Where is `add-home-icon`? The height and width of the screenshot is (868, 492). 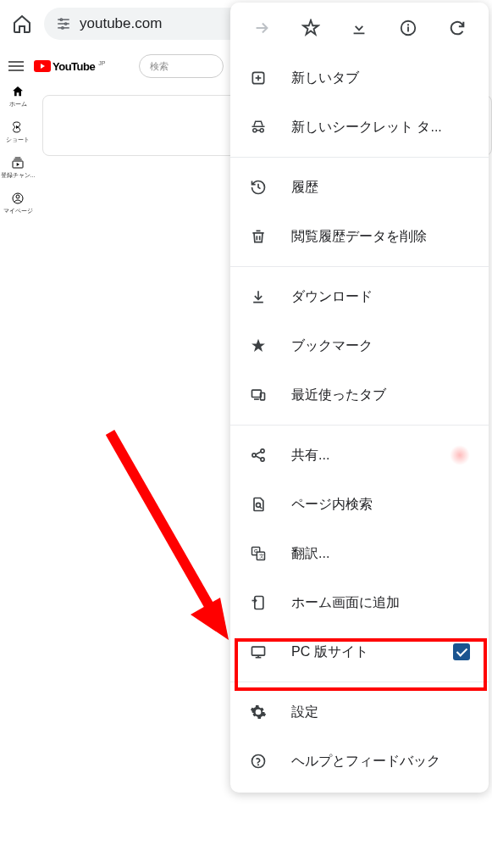
add-home-icon is located at coordinates (258, 603).